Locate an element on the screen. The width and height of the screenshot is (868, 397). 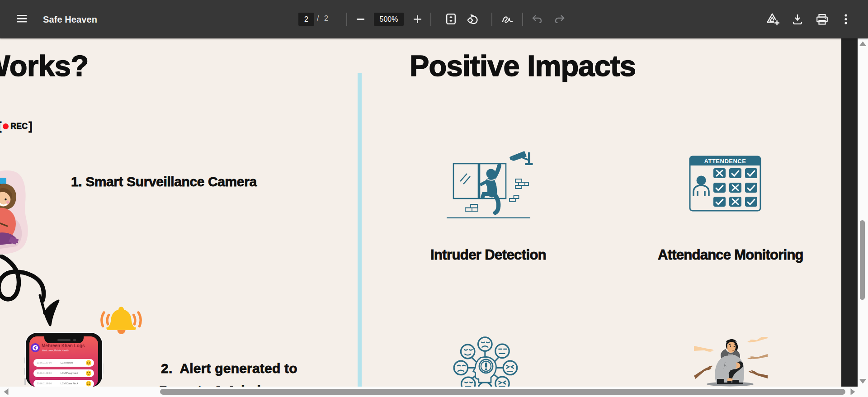
svg-text: ATTENDENCE is located at coordinates (725, 161).